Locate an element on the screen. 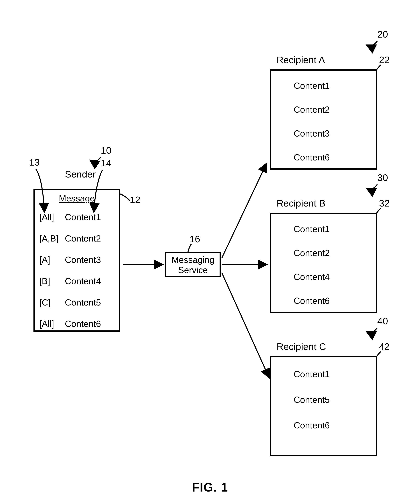 Image resolution: width=420 pixels, height=504 pixels. ref-14: 14 is located at coordinates (106, 163).